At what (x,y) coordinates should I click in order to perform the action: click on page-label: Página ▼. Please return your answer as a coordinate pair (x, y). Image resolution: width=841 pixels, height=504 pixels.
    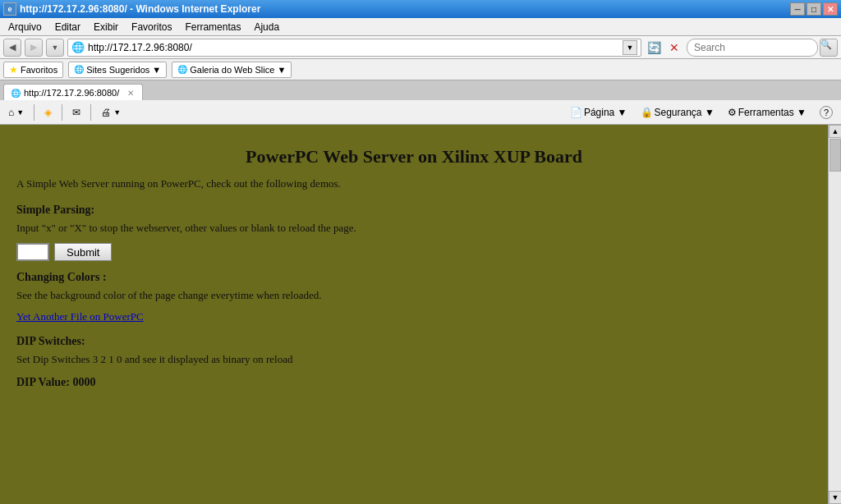
    Looking at the image, I should click on (606, 112).